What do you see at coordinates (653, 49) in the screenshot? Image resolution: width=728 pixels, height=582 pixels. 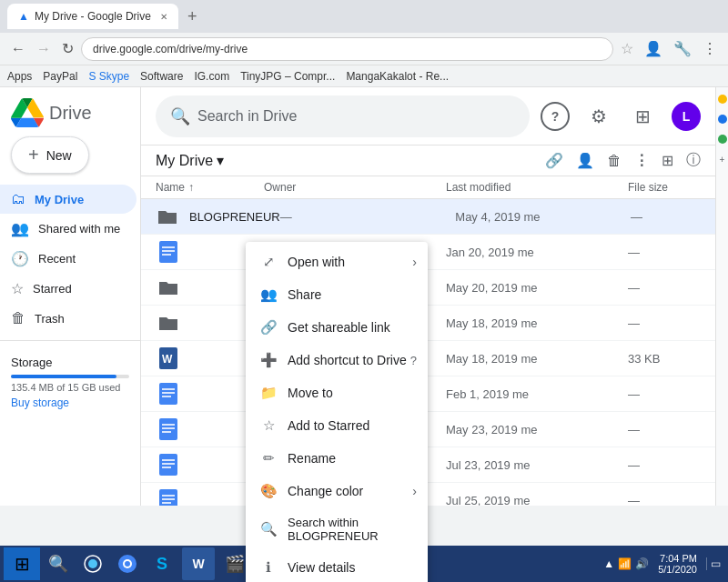 I see `profile-icon: 👤` at bounding box center [653, 49].